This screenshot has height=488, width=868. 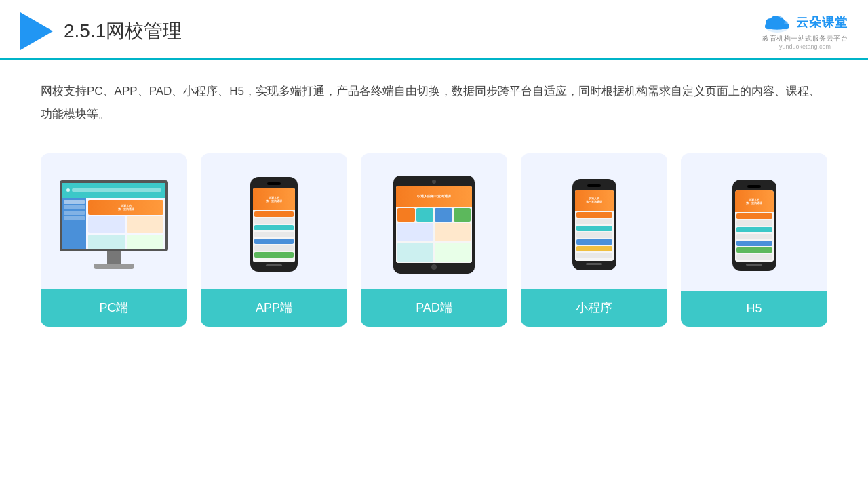 I want to click on brand-logo-icon, so click(x=37, y=31).